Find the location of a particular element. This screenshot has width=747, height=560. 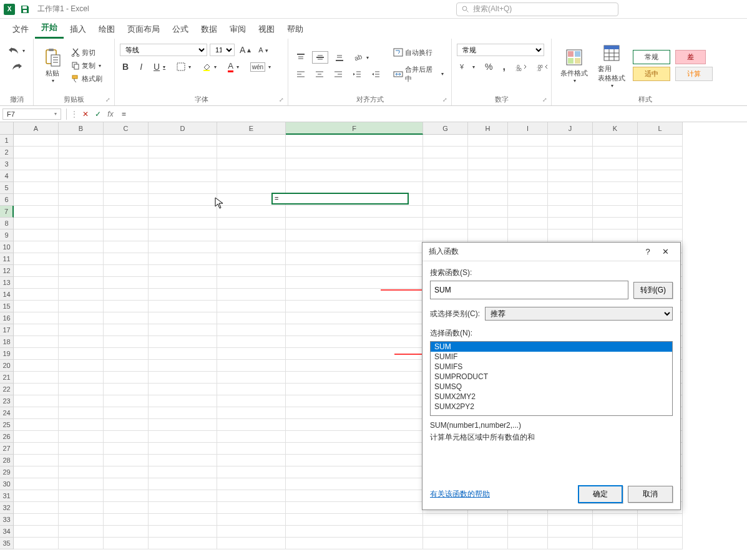

cell-F22 is located at coordinates (354, 389).